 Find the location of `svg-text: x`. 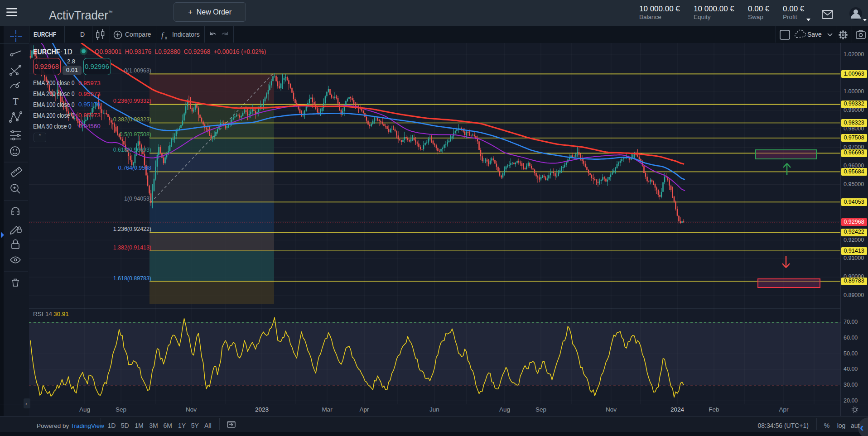

svg-text: x is located at coordinates (166, 38).